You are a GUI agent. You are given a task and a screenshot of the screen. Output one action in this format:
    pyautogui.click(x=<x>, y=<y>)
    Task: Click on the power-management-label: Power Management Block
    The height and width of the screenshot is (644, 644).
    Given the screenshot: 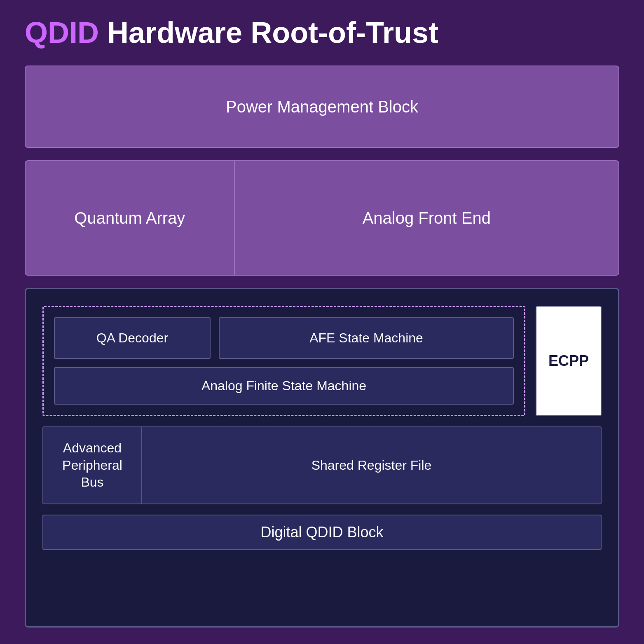 What is the action you would take?
    pyautogui.click(x=322, y=107)
    